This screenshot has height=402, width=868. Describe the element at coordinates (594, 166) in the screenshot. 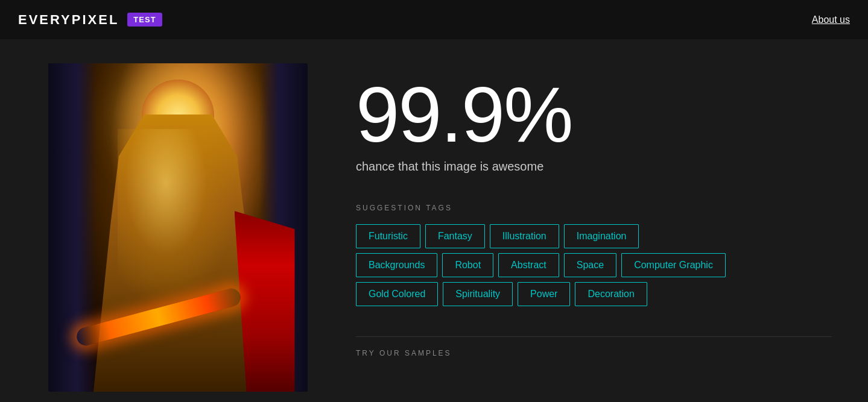

I see `subtitle-text: chance that this image is awesome` at that location.